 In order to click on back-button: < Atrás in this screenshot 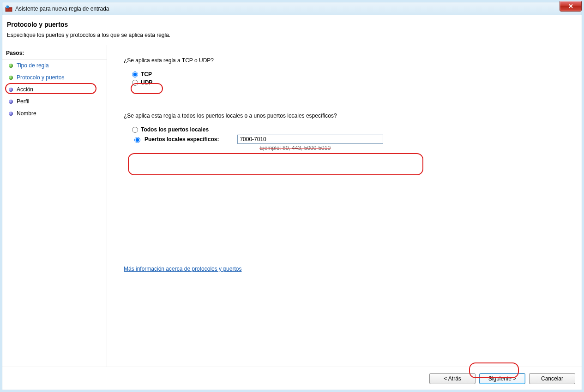, I will do `click(452, 379)`.